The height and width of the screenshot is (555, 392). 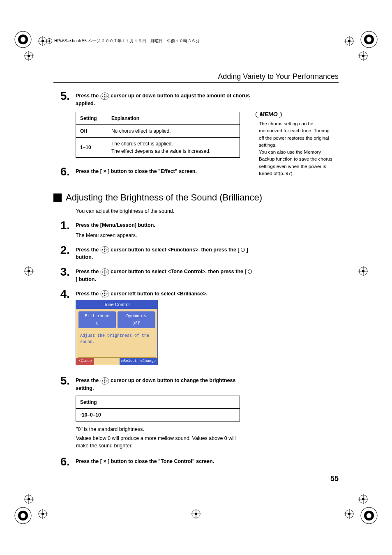 What do you see at coordinates (159, 294) in the screenshot?
I see `step-text: cursor left button to select <Brilliance…` at bounding box center [159, 294].